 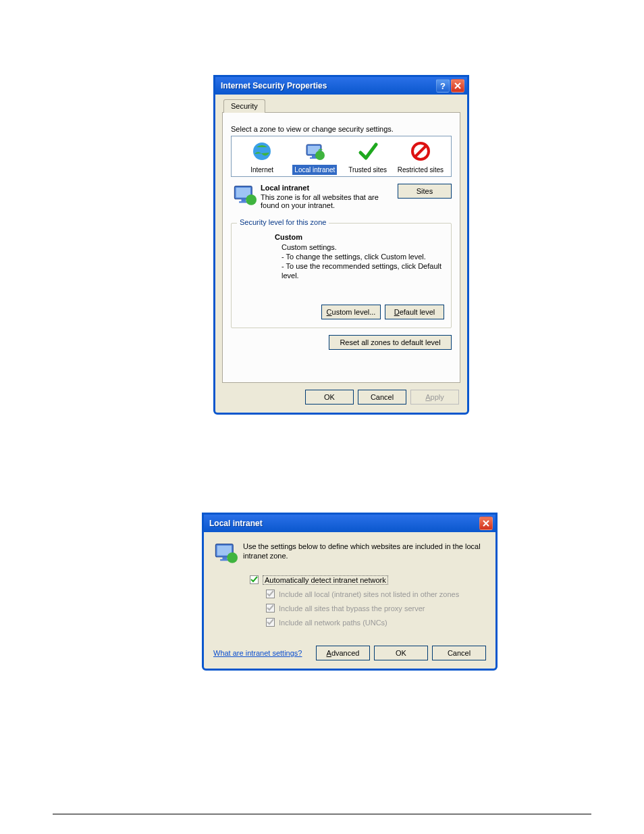 I want to click on zone-restricted-sites: Restricted sites, so click(x=421, y=158).